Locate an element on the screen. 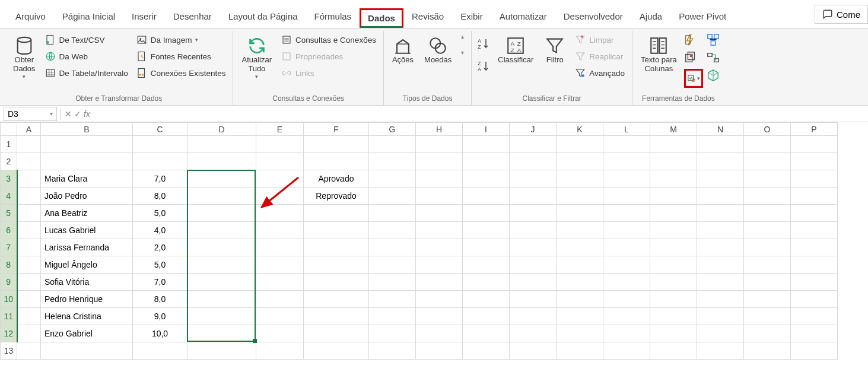  tab-inserir: Inserir is located at coordinates (144, 17).